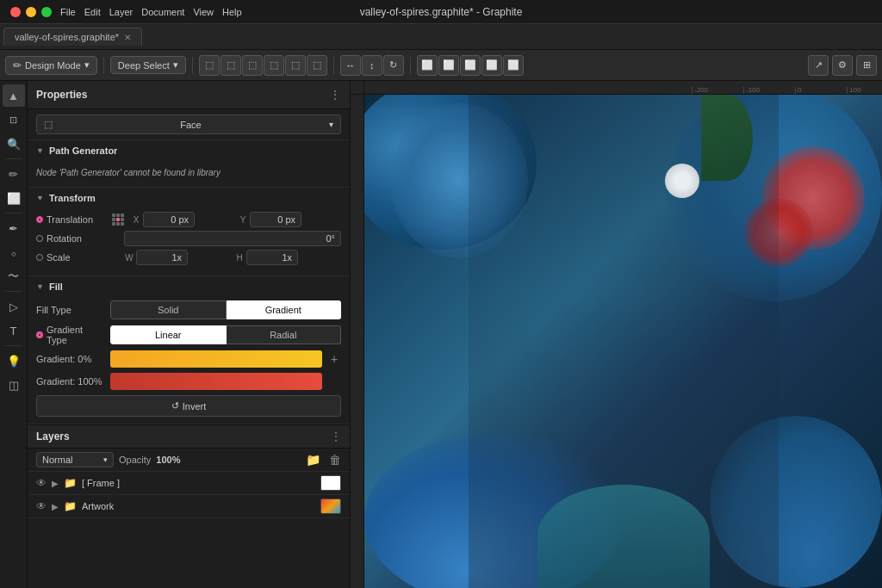 The height and width of the screenshot is (588, 882). Describe the element at coordinates (394, 65) in the screenshot. I see `rotate-button: ↻` at that location.